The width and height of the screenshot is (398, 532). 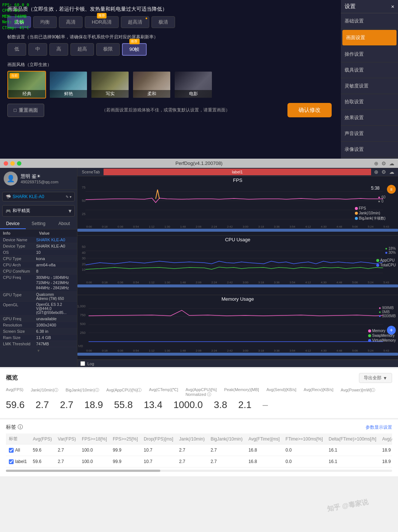 I want to click on row0-avg-fps: 59.6, so click(x=42, y=450).